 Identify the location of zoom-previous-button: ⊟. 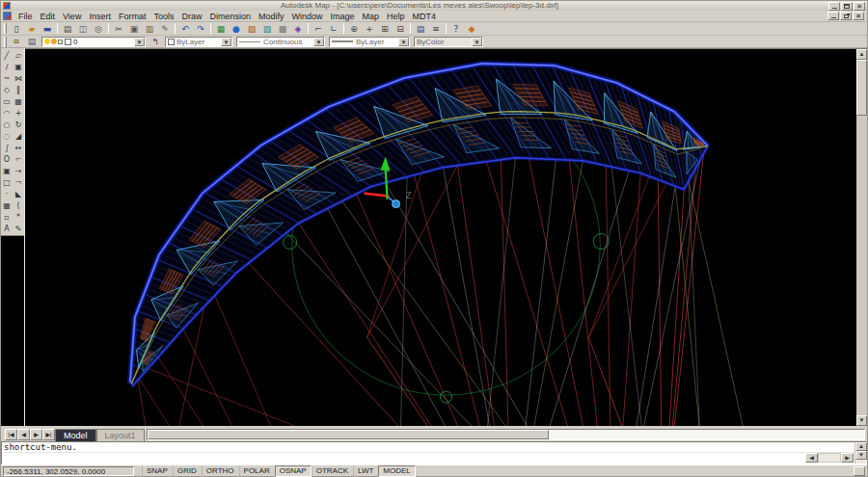
(400, 29).